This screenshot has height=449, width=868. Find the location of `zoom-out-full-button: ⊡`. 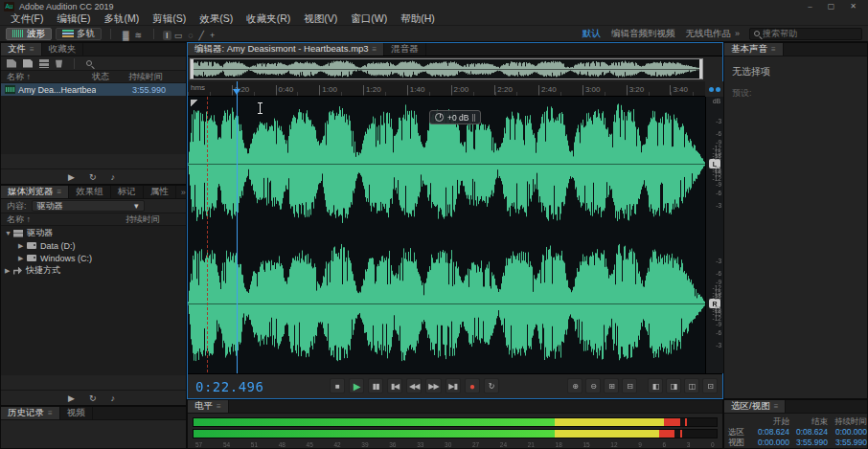

zoom-out-full-button: ⊡ is located at coordinates (710, 386).